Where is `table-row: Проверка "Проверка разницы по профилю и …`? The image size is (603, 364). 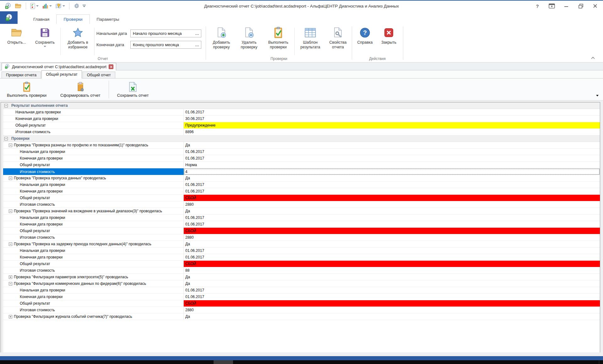
table-row: Проверка "Проверка разницы по профилю и … is located at coordinates (302, 145).